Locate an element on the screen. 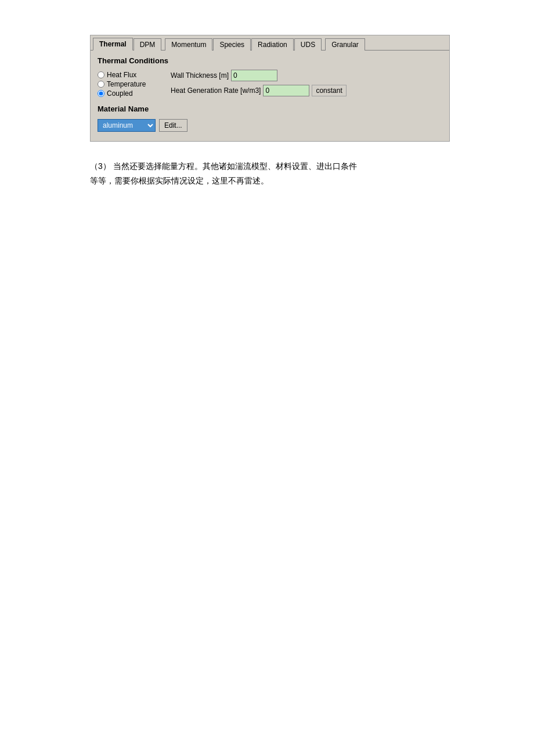 Image resolution: width=534 pixels, height=756 pixels. material-label: Material Name is located at coordinates (270, 109).